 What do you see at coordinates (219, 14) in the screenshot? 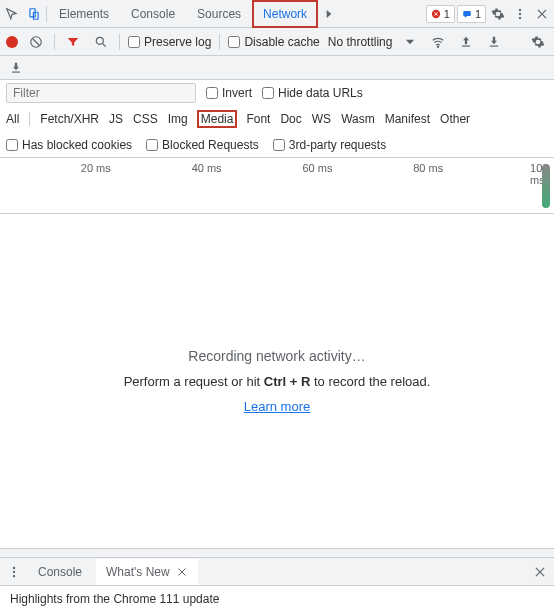
I see `tab-sources: Sources` at bounding box center [219, 14].